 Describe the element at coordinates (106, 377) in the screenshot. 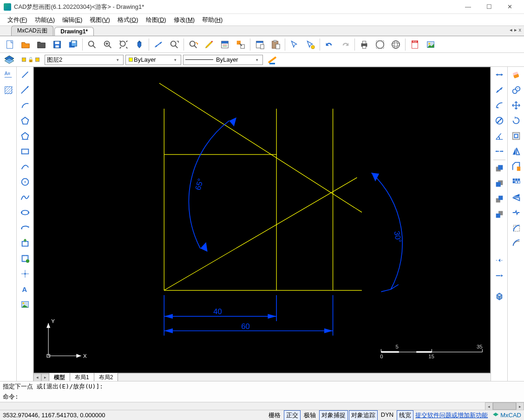

I see `layout-tab: 布局2` at that location.